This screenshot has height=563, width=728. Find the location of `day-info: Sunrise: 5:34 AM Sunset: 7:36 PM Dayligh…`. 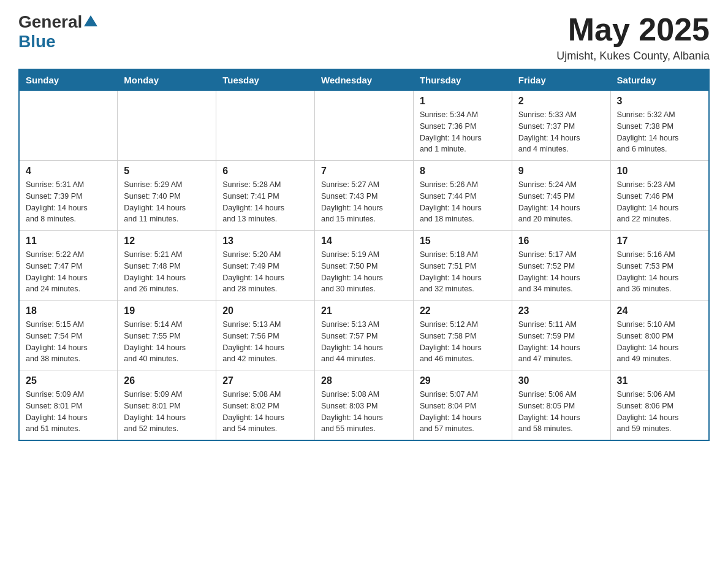

day-info: Sunrise: 5:34 AM Sunset: 7:36 PM Dayligh… is located at coordinates (463, 132).